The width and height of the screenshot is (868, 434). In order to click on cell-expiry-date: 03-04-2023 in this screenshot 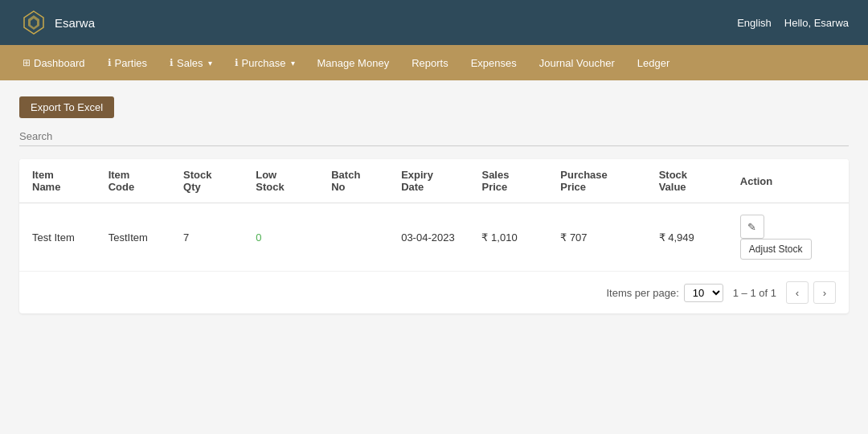, I will do `click(428, 238)`.